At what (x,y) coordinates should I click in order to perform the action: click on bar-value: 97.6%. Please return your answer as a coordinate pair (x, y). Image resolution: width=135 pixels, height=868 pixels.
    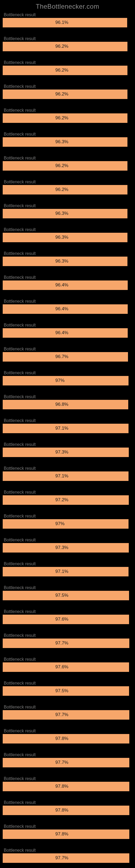
    Looking at the image, I should click on (62, 619).